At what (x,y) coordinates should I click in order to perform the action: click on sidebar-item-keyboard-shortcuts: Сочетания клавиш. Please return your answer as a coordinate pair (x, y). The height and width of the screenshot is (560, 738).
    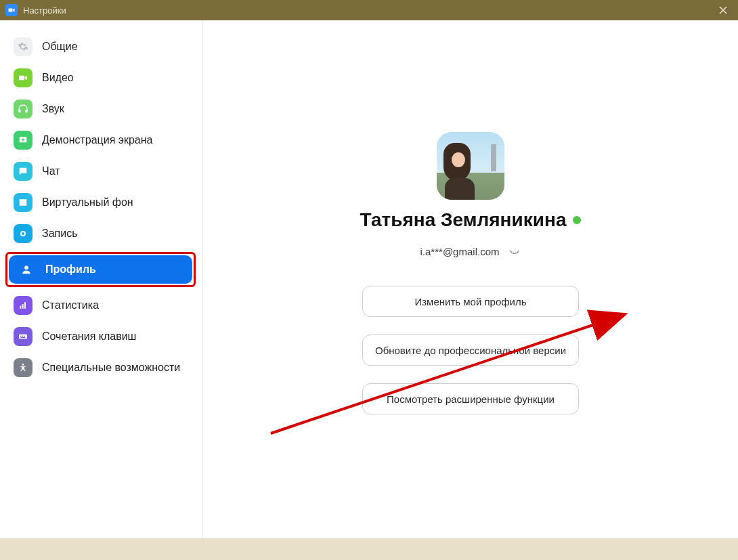
    Looking at the image, I should click on (100, 337).